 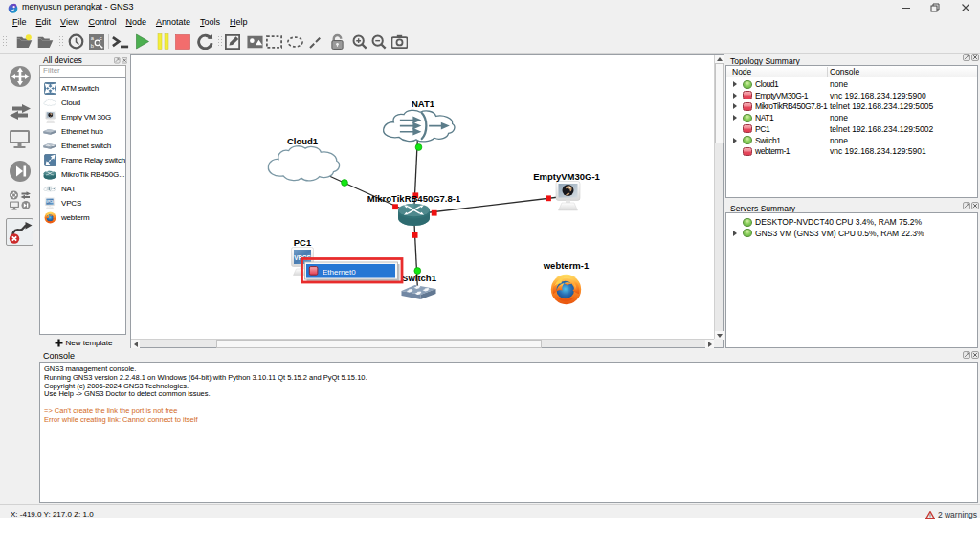 What do you see at coordinates (19, 22) in the screenshot?
I see `menu-file: File` at bounding box center [19, 22].